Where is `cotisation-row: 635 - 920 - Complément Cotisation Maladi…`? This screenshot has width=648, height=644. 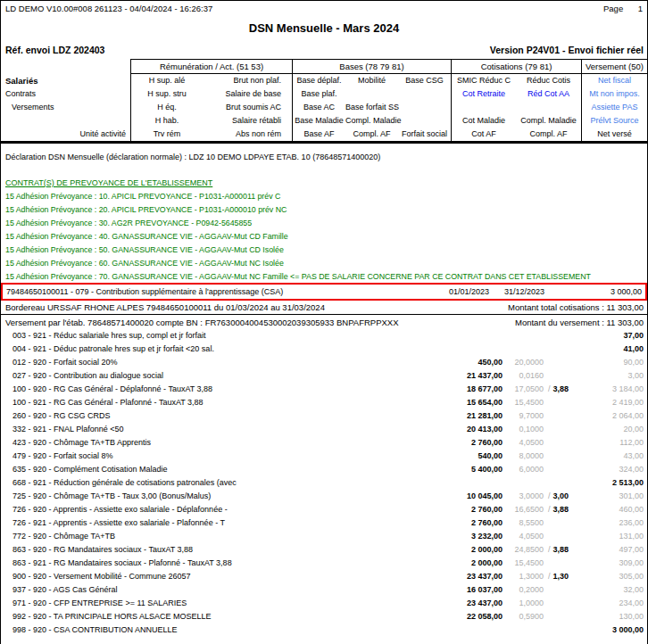 cotisation-row: 635 - 920 - Complément Cotisation Maladi… is located at coordinates (324, 469).